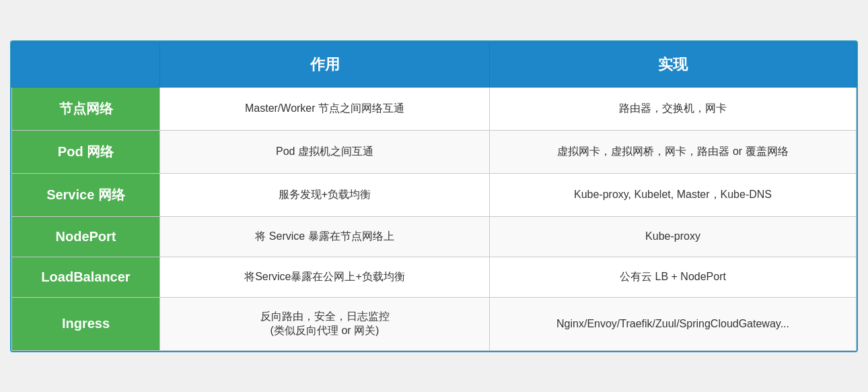 The width and height of the screenshot is (868, 392). I want to click on row-implementation-cell: Kube-proxy, Kubelet, Master，Kube-DNS, so click(673, 195).